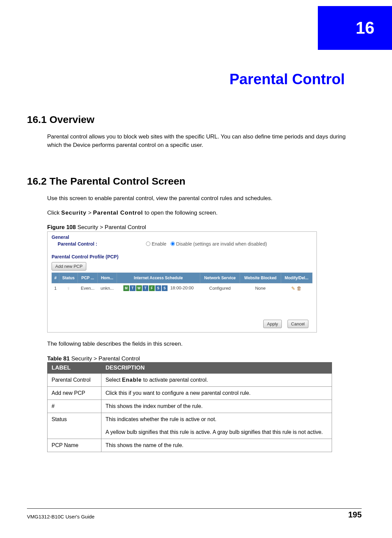 The width and height of the screenshot is (392, 538). Describe the element at coordinates (220, 288) in the screenshot. I see `ss-cell-net: Configured` at that location.